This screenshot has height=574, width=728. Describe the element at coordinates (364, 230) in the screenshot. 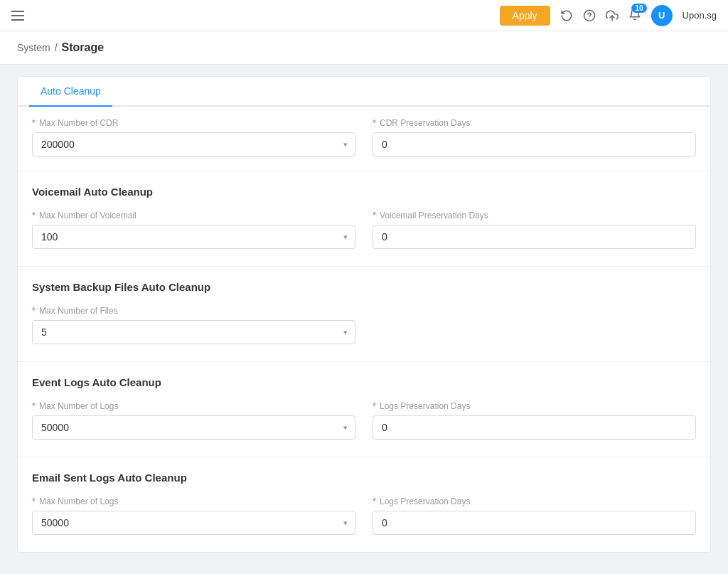

I see `voicemail-form-row: * Max Number of Voicemail 100 50 200 ▾` at that location.